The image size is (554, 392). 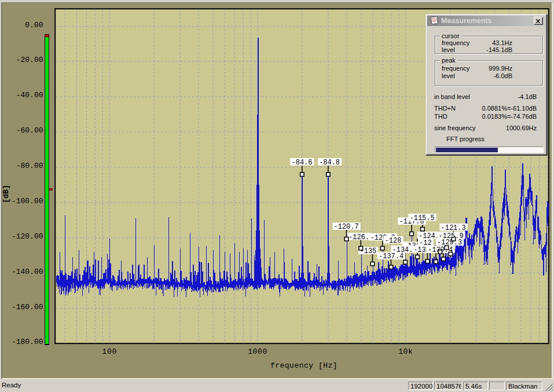 What do you see at coordinates (346, 227) in the screenshot?
I see `svg-text: -120.7` at bounding box center [346, 227].